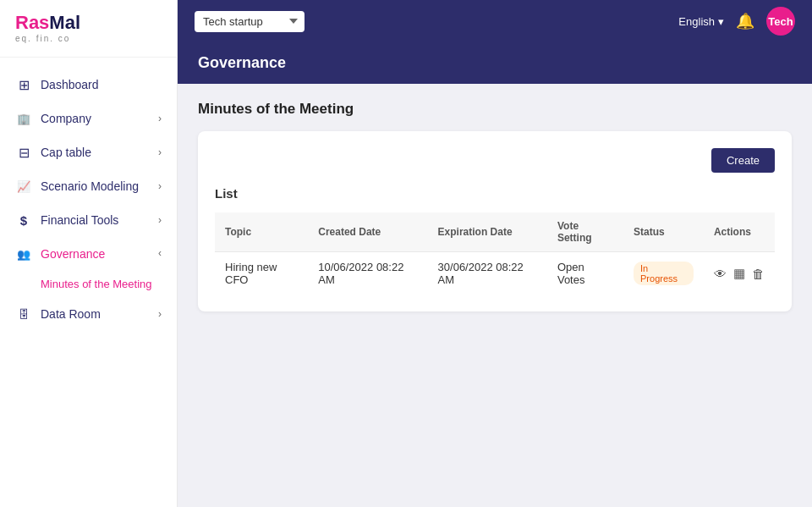 The image size is (812, 507). What do you see at coordinates (160, 152) in the screenshot?
I see `captable-arrow-icon: ›` at bounding box center [160, 152].